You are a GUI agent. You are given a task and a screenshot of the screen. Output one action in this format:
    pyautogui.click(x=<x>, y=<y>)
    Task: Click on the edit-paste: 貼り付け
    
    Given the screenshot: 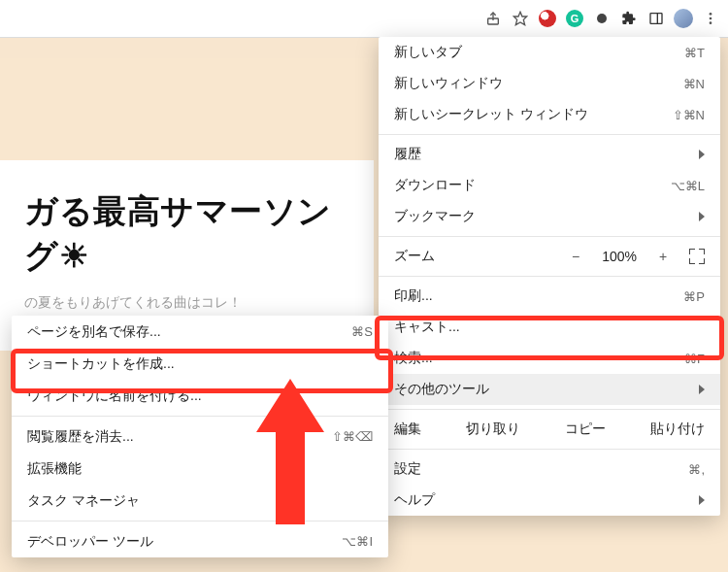 What is the action you would take?
    pyautogui.click(x=678, y=429)
    